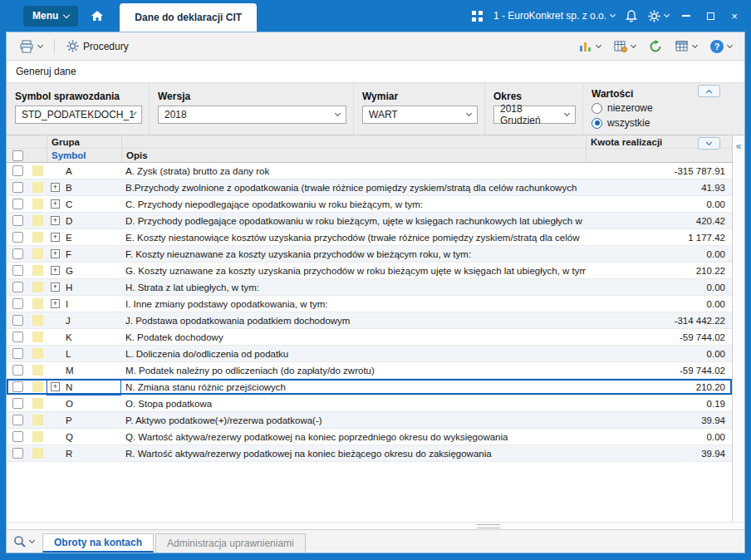 This screenshot has width=751, height=560. Describe the element at coordinates (686, 16) in the screenshot. I see `minimize-icon` at that location.